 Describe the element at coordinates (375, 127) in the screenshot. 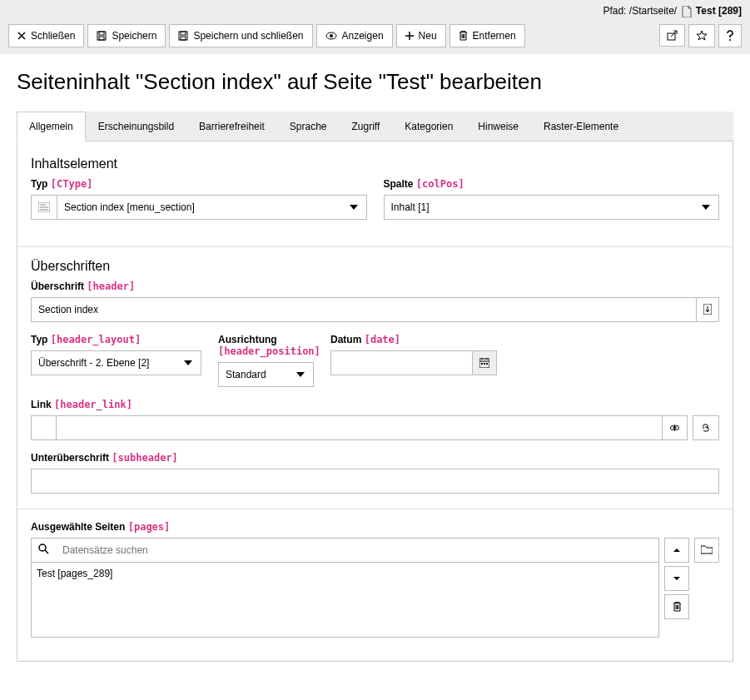

I see `tabs: Allgemein Erscheinungsbild Barrierefreih…` at that location.